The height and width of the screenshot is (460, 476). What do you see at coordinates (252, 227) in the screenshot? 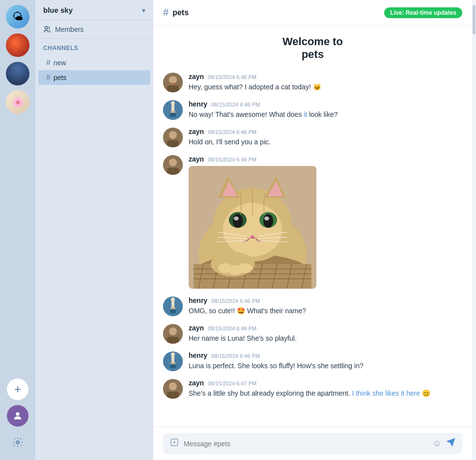
I see `cat-photo` at bounding box center [252, 227].